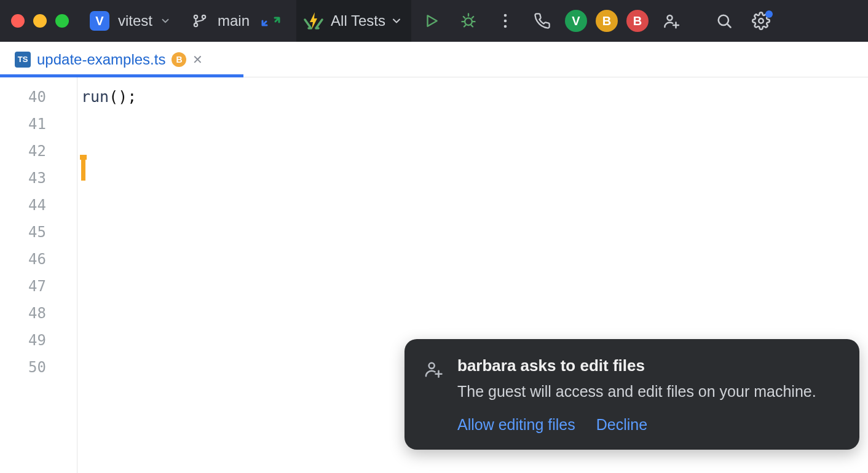 The width and height of the screenshot is (868, 473). Describe the element at coordinates (62, 21) in the screenshot. I see `zoom-window` at that location.